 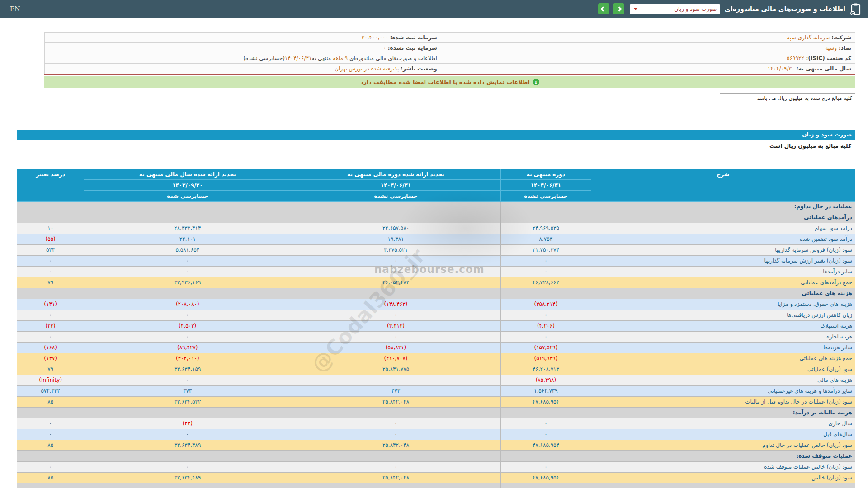 I want to click on statement-row: هزینه های حقوق، دستمزد و مزایا(۳۵۸,۲۱۴)(…, so click(x=436, y=305).